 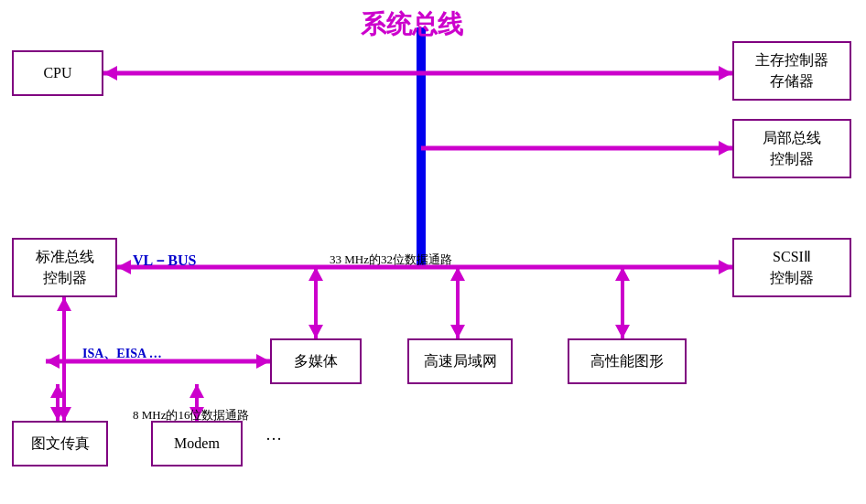 What do you see at coordinates (274, 435) in the screenshot?
I see `ellipsis-label: …` at bounding box center [274, 435].